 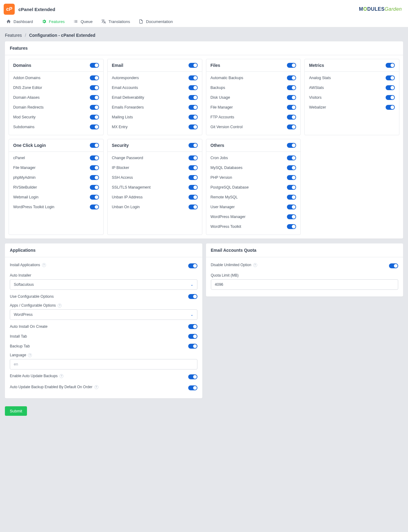 What do you see at coordinates (223, 117) in the screenshot?
I see `feature-item-label: FTP Accounts` at bounding box center [223, 117].